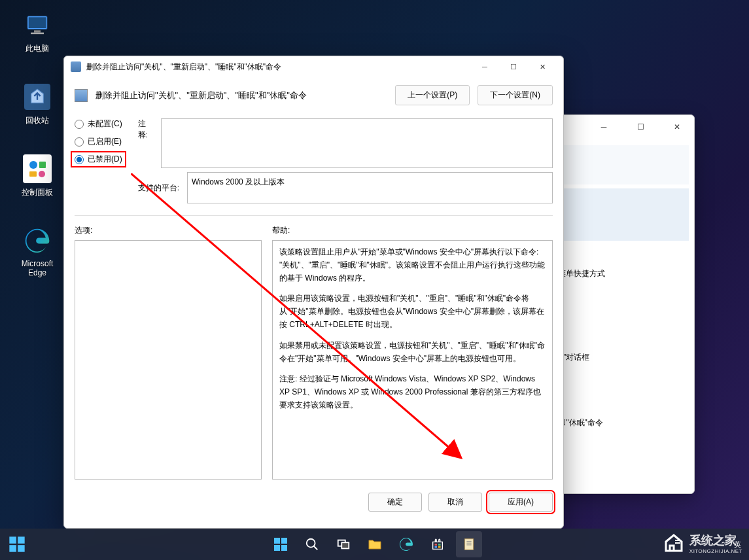  Describe the element at coordinates (279, 67) in the screenshot. I see `dialog-title: 删除并阻止访问"关机"、"重新启动"、"睡眠"和"休眠"命令` at that location.